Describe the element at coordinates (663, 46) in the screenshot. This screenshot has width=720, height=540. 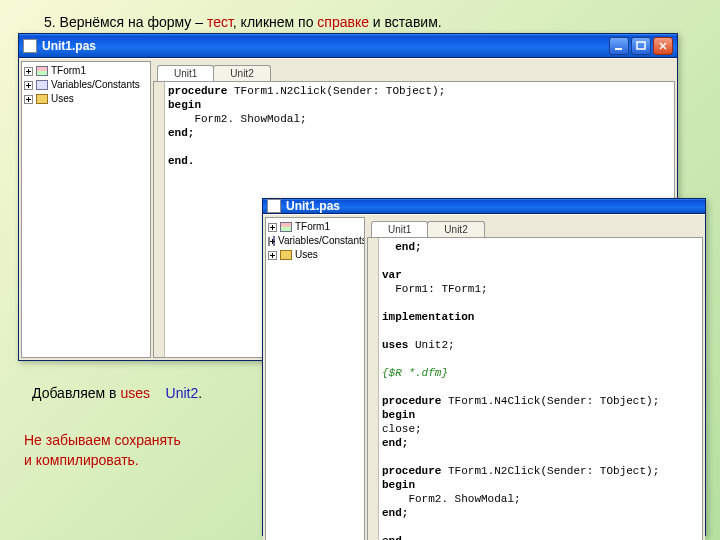
I see `close-button` at that location.